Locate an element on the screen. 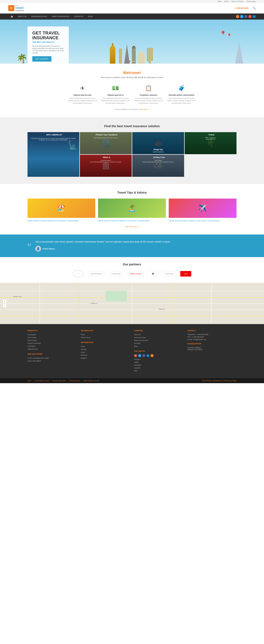  read-more-link: Read more >> is located at coordinates (144, 110).